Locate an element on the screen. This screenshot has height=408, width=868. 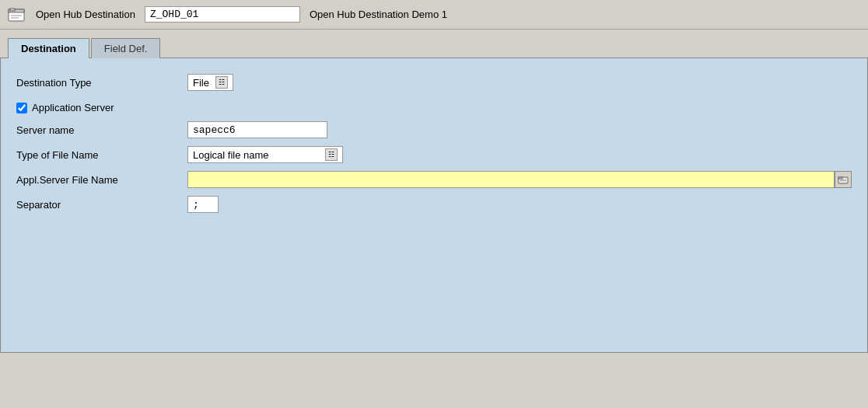
type-of-file-name-dropdown: Logical file name ☷ is located at coordinates (265, 155).